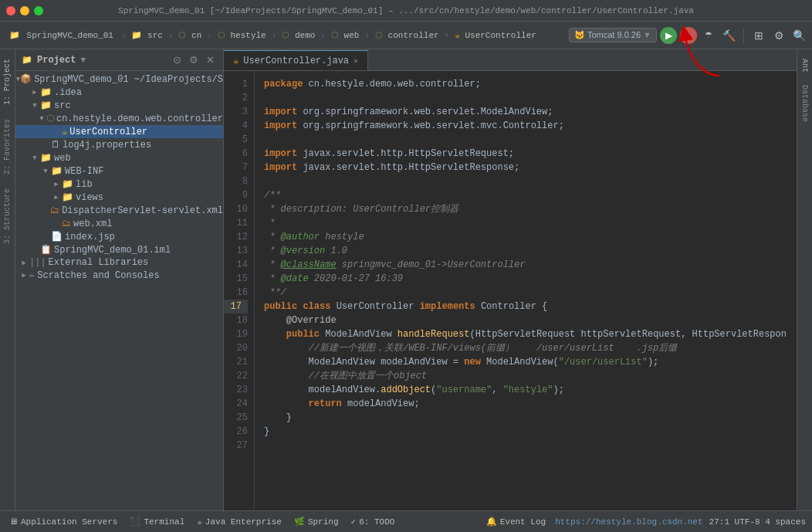  I want to click on status-url: https://hestyle.blog.csdn.net, so click(628, 522).